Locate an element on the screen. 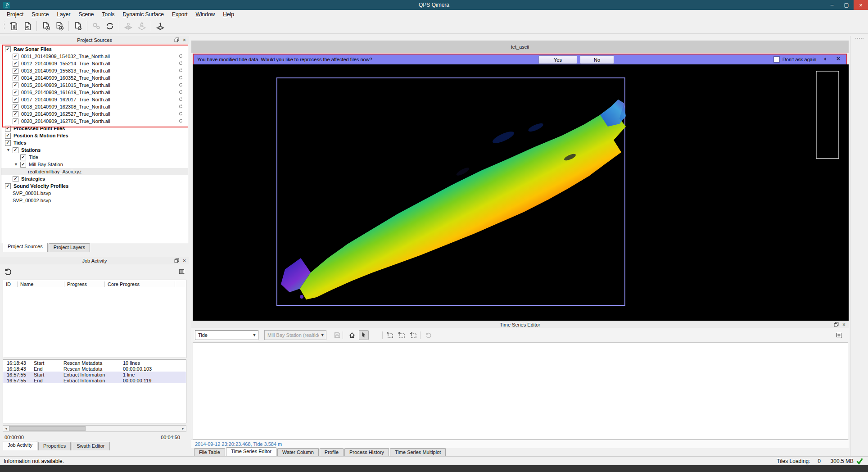 Image resolution: width=868 pixels, height=472 pixels. os-taskbar is located at coordinates (434, 468).